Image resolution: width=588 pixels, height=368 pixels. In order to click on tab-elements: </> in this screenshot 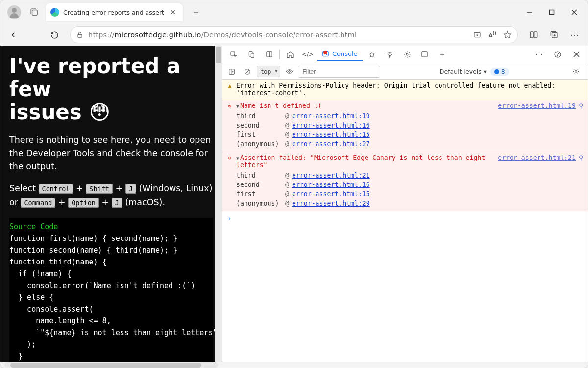, I will do `click(308, 54)`.